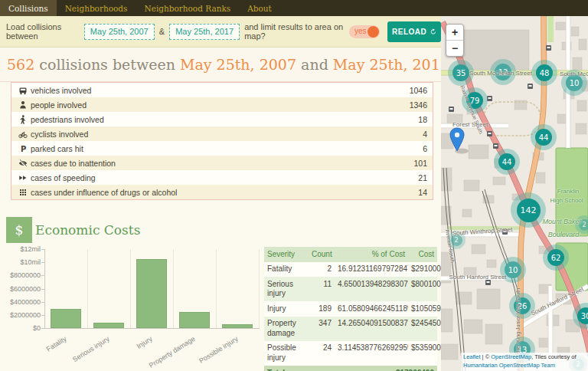 This screenshot has width=588, height=371. I want to click on attribution-link: Leaflet, so click(472, 357).